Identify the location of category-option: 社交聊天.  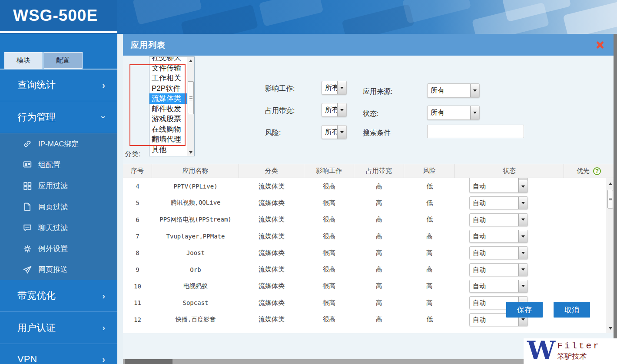
(168, 60).